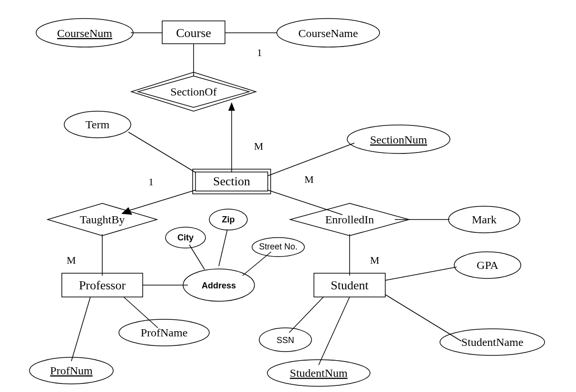  Describe the element at coordinates (194, 92) in the screenshot. I see `relationship-sectionof: SectionOf` at that location.